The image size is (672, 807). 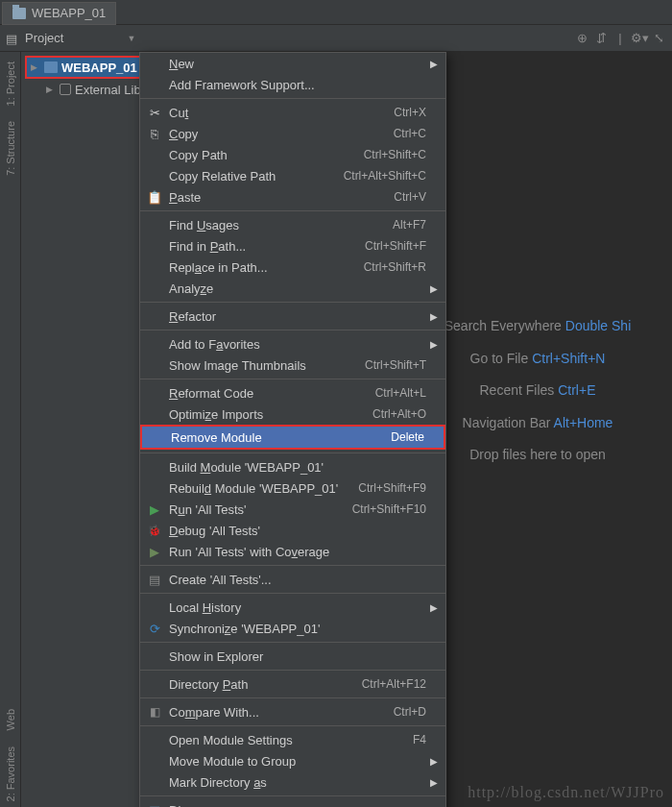 What do you see at coordinates (293, 85) in the screenshot?
I see `menu-add-framework: Add Framework Support...` at bounding box center [293, 85].